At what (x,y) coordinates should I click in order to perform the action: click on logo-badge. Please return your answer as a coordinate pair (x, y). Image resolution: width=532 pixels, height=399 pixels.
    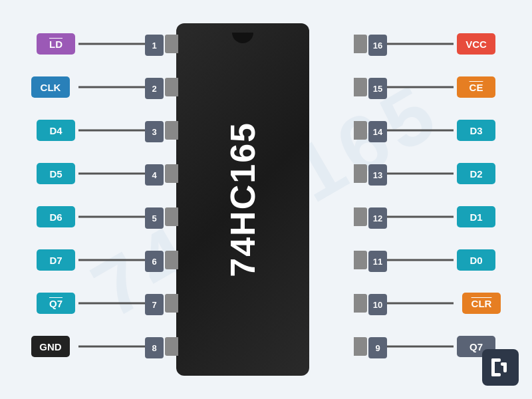
    Looking at the image, I should click on (500, 367).